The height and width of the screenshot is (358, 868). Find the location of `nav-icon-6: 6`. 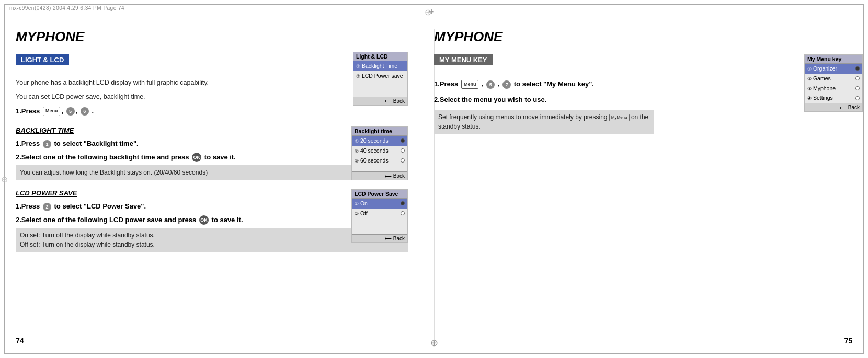

nav-icon-6: 6 is located at coordinates (85, 111).